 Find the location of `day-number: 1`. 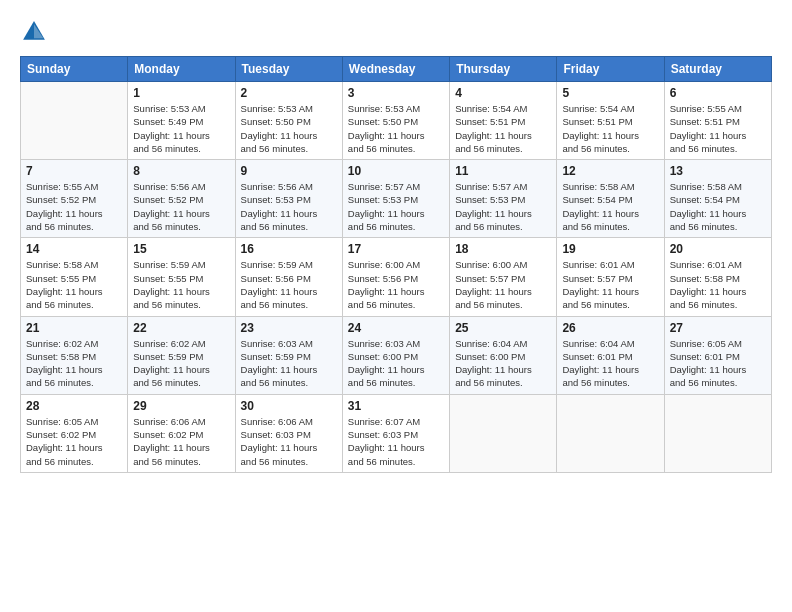

day-number: 1 is located at coordinates (181, 93).